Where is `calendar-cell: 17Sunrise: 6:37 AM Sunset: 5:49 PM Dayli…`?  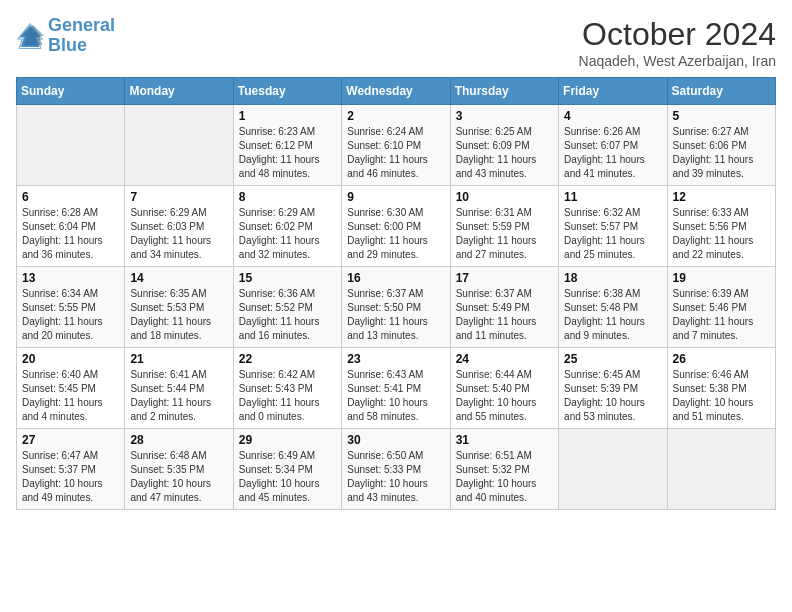 calendar-cell: 17Sunrise: 6:37 AM Sunset: 5:49 PM Dayli… is located at coordinates (504, 308).